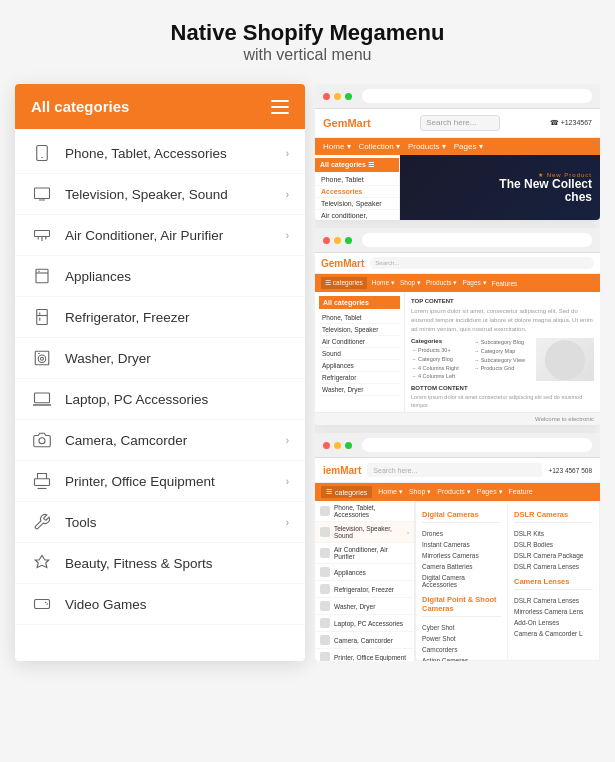  I want to click on store-sidebar-item: Sound, so click(360, 354).